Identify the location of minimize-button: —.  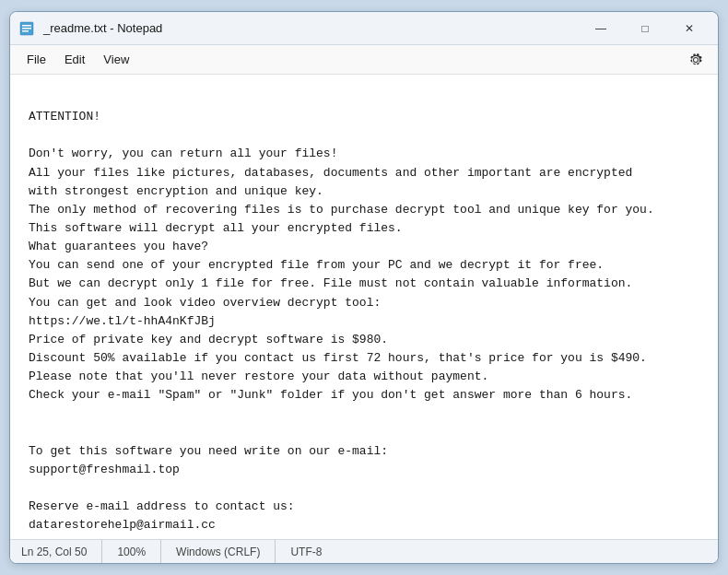
(601, 29).